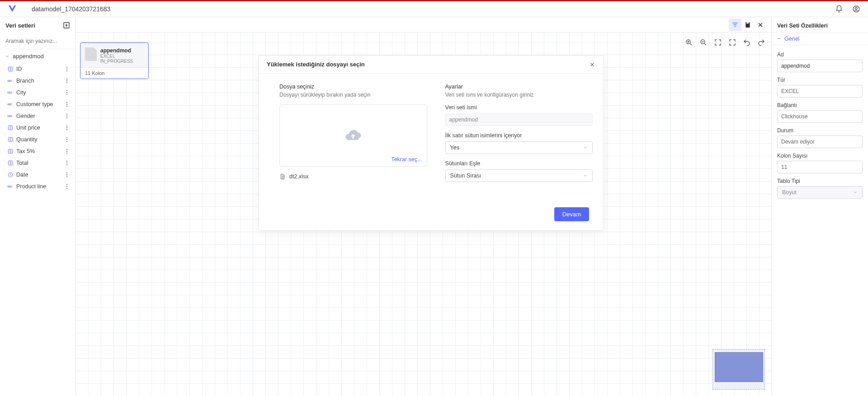 This screenshot has height=396, width=868. Describe the element at coordinates (38, 128) in the screenshot. I see `column-item: Unit price` at that location.